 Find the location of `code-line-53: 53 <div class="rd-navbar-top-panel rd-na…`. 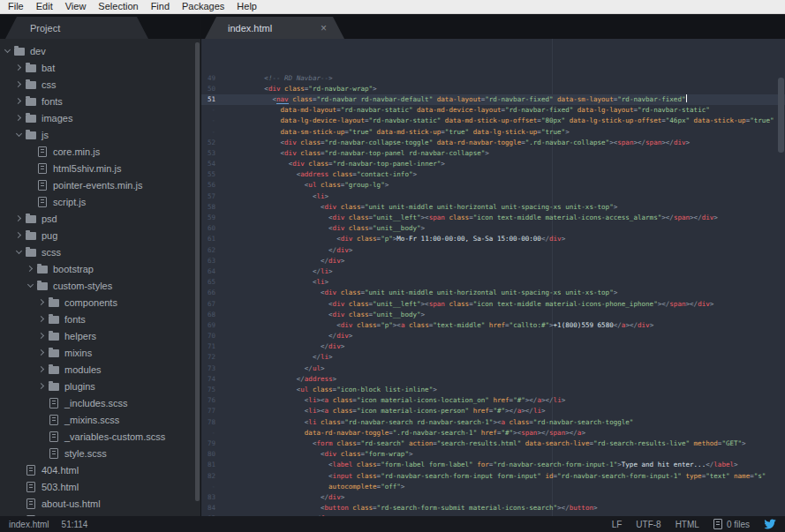

code-line-53: 53 <div class="rd-navbar-top-panel rd-na… is located at coordinates (493, 154).